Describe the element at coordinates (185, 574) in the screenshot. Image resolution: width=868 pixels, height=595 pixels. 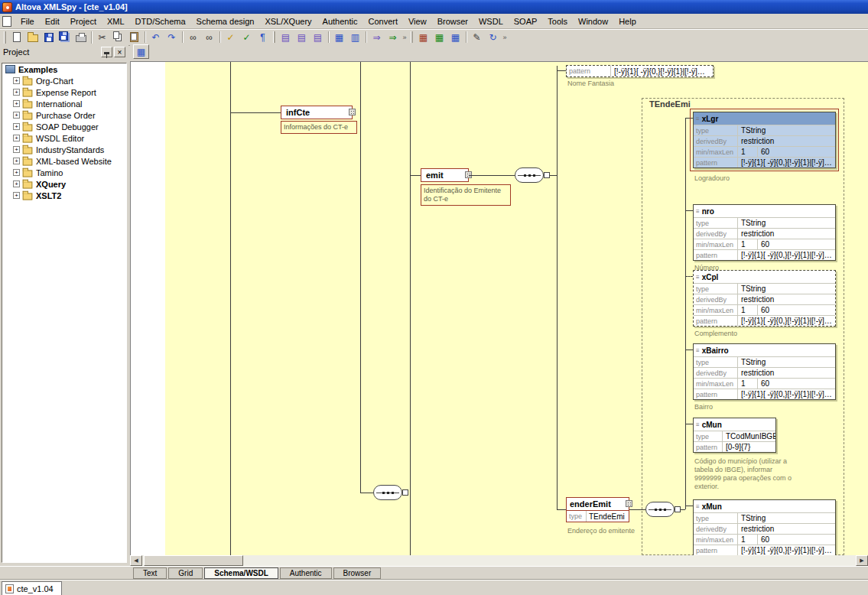
I see `tab-grid: Grid` at that location.